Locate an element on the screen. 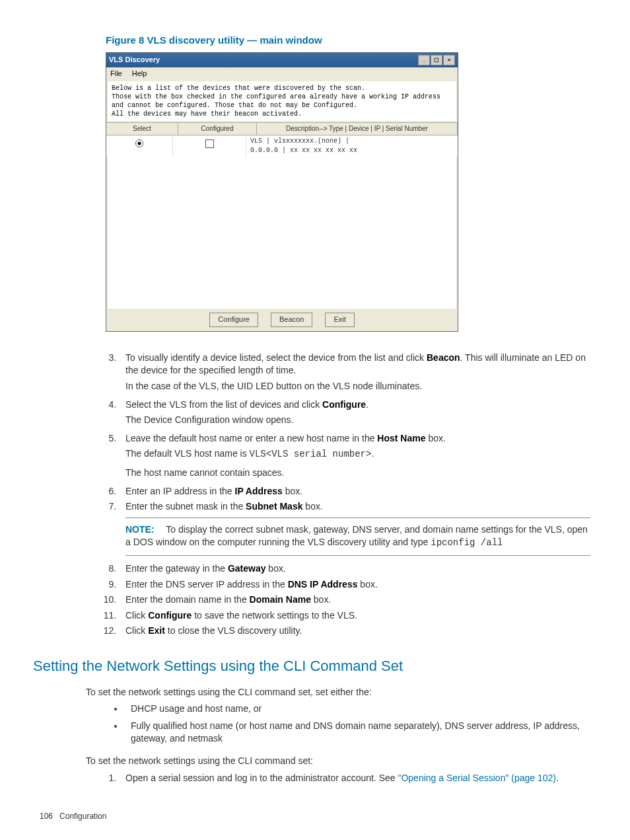  window-controls: _ ▢ × is located at coordinates (436, 60).